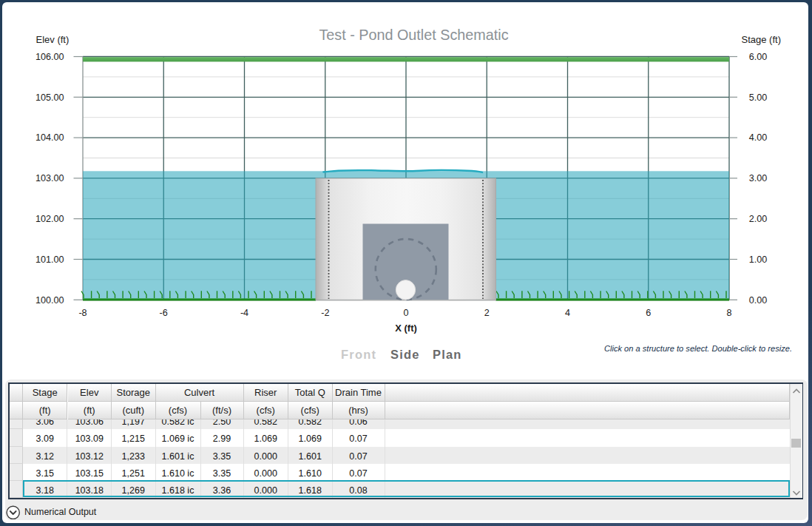  What do you see at coordinates (759, 138) in the screenshot?
I see `svg-text: 4.00` at bounding box center [759, 138].